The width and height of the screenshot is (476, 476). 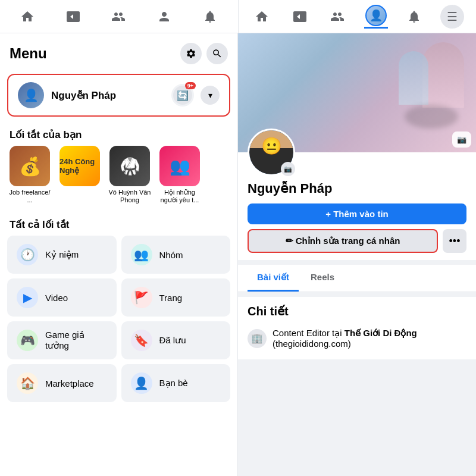 What do you see at coordinates (27, 255) in the screenshot?
I see `tile-icon-memories: 🕐` at bounding box center [27, 255].